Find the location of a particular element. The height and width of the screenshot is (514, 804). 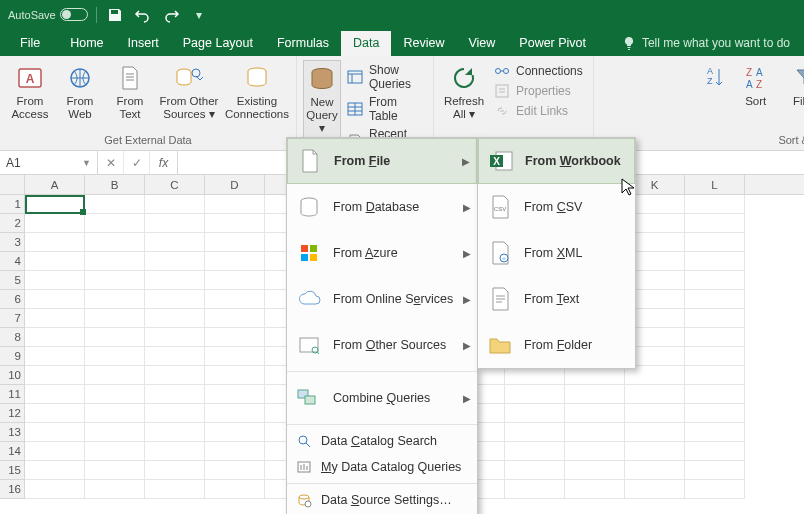

menu-from-other: From Other Sources▶ is located at coordinates (382, 345).